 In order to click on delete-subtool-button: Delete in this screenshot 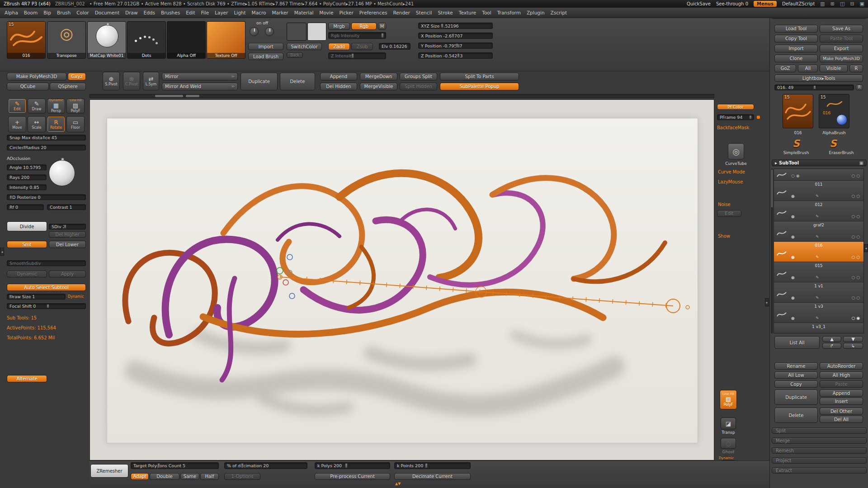, I will do `click(796, 415)`.